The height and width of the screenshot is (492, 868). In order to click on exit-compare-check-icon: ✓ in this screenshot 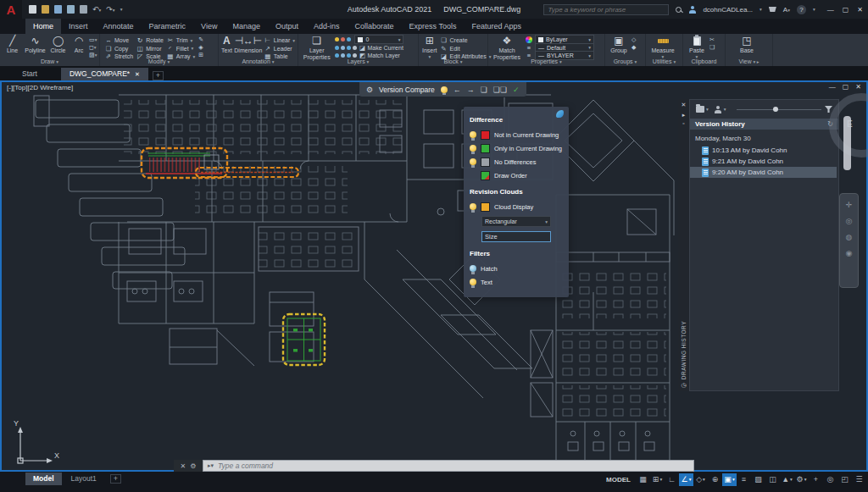, I will do `click(516, 90)`.